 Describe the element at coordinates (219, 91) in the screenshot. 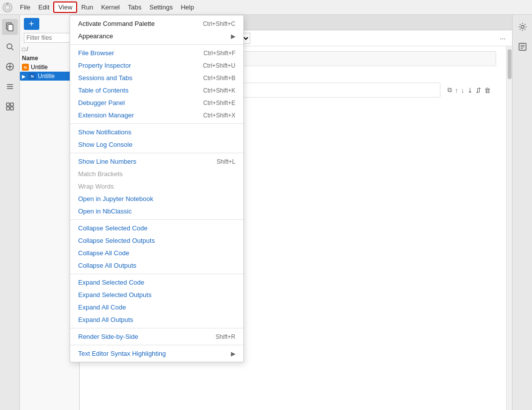

I see `menu-item-shortcut: Ctrl+Shift+K` at that location.